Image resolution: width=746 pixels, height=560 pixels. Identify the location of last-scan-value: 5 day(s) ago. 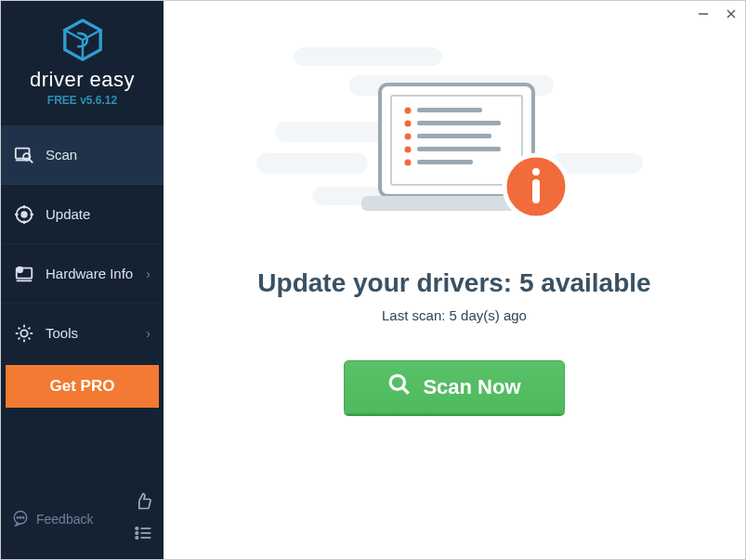
(489, 316).